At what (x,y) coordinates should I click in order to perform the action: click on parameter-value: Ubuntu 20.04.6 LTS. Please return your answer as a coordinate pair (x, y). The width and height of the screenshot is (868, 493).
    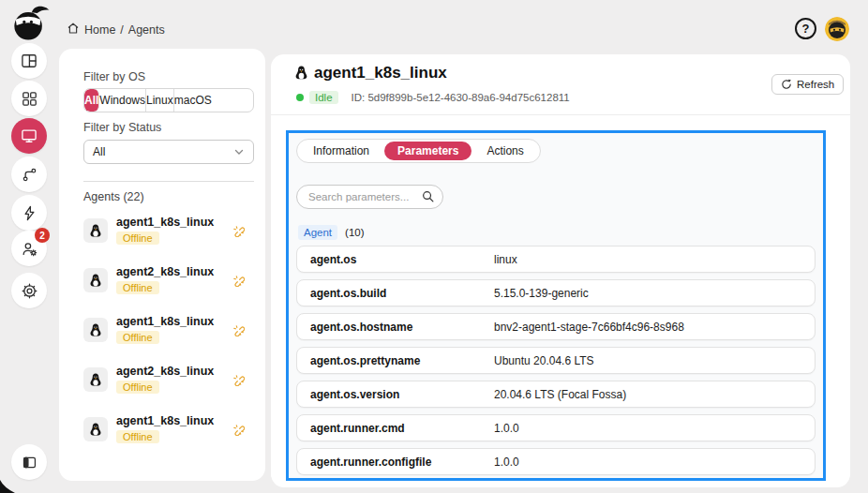
    Looking at the image, I should click on (544, 361).